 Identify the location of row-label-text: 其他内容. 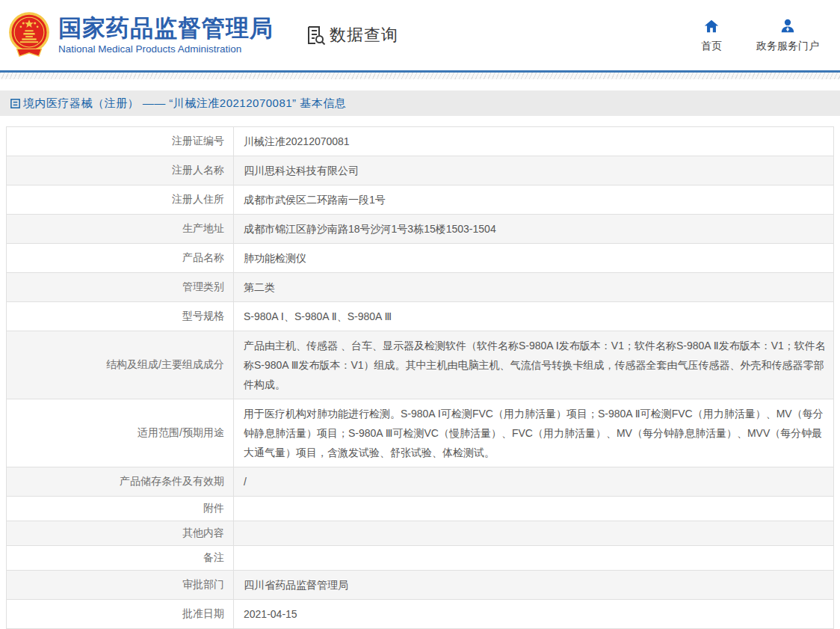
(203, 533).